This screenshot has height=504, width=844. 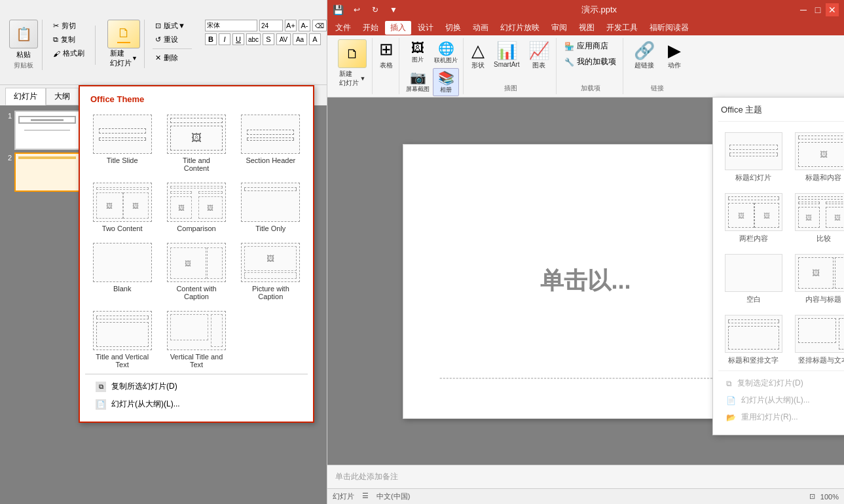 I want to click on menu-insert: 插入, so click(x=398, y=27).